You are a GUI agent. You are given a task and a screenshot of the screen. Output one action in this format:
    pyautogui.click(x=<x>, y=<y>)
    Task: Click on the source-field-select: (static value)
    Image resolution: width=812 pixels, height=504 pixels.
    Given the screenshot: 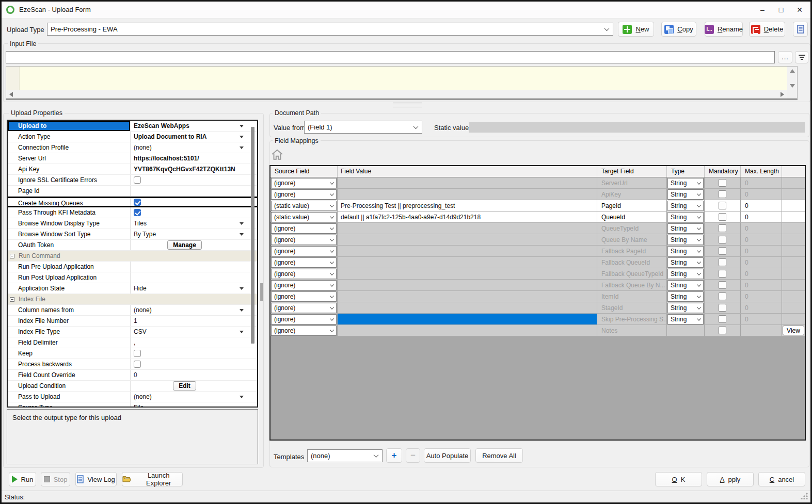 What is the action you would take?
    pyautogui.click(x=304, y=206)
    